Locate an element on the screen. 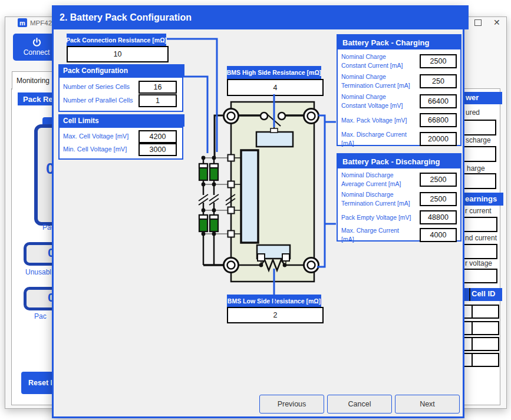 The height and width of the screenshot is (420, 511). learnings-header-label: earnings is located at coordinates (481, 199).